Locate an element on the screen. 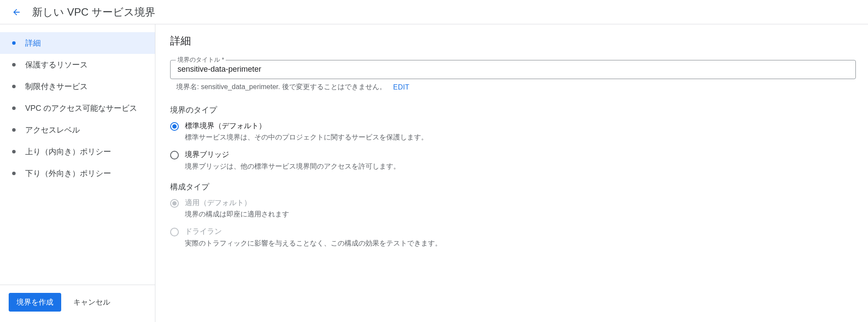  sidebar-item-label: アクセスレベル is located at coordinates (53, 130).